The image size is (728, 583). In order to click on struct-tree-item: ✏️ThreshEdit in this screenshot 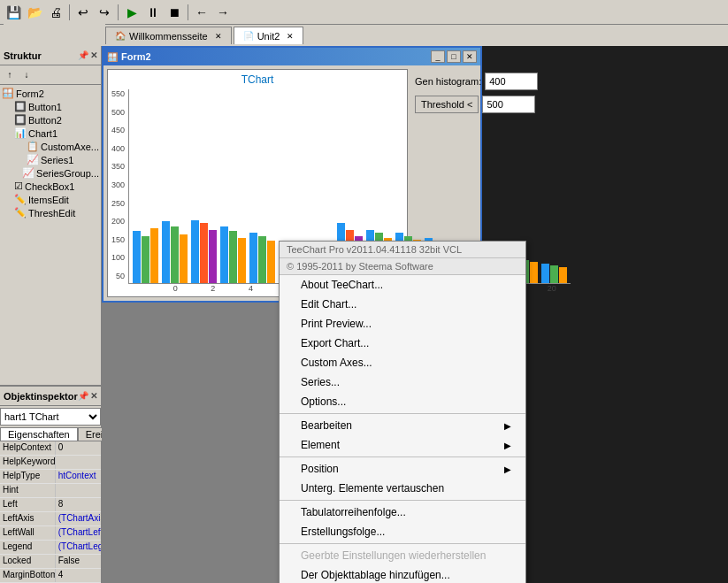, I will do `click(50, 212)`.